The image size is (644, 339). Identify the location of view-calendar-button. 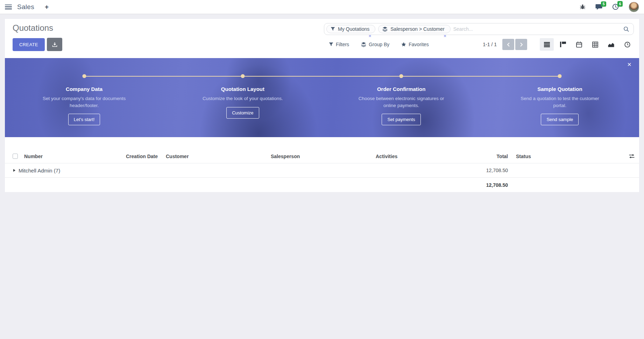
(579, 44).